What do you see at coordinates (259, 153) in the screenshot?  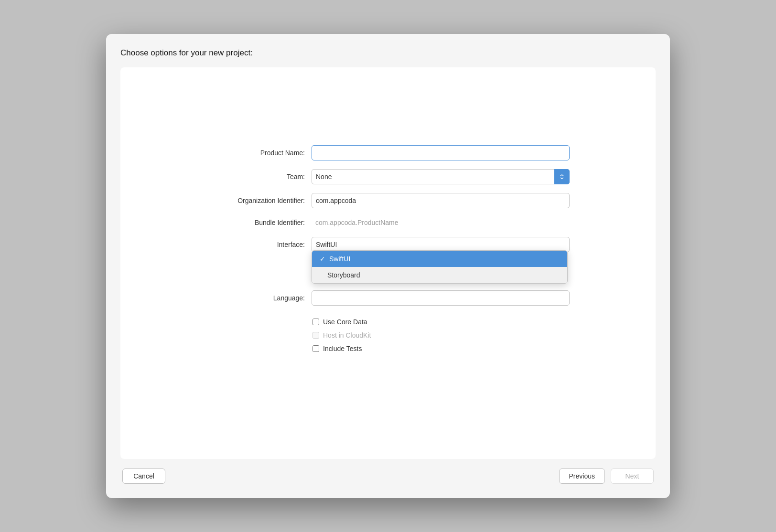 I see `product-name-label: Product Name:` at bounding box center [259, 153].